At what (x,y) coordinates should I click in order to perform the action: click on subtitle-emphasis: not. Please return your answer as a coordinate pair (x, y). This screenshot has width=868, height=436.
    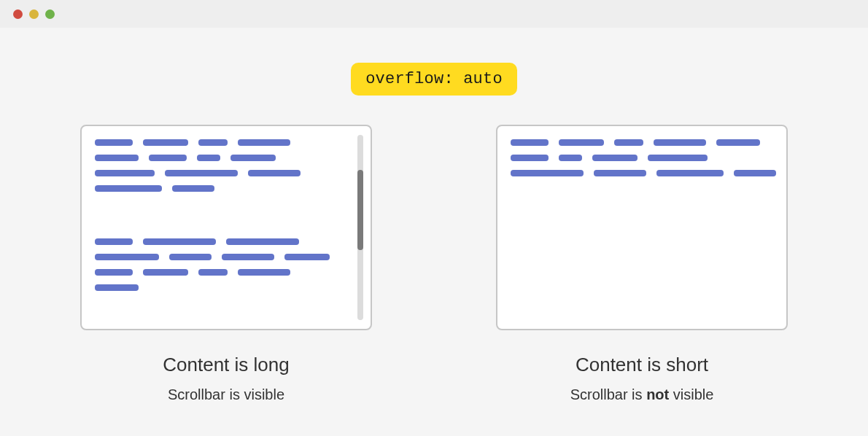
    Looking at the image, I should click on (658, 394).